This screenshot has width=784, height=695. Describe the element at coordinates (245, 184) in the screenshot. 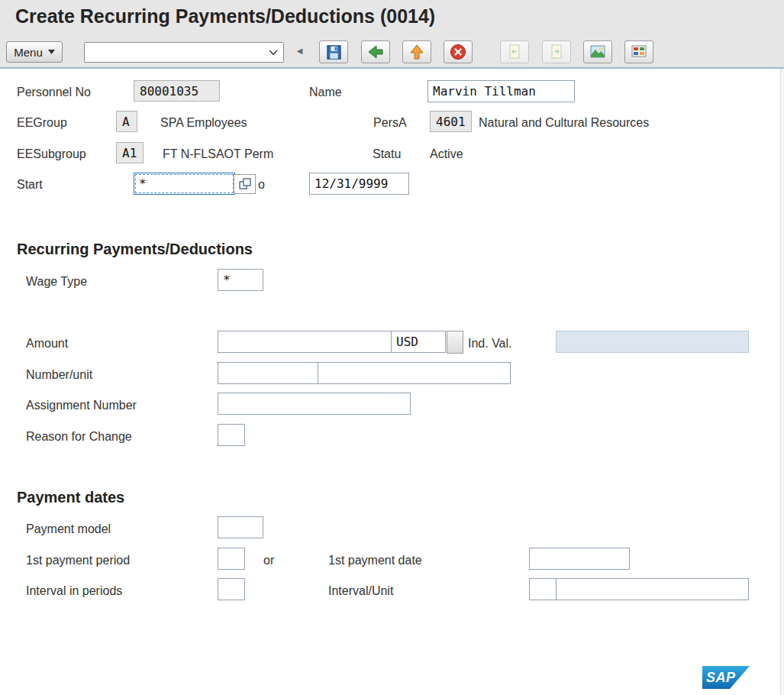

I see `copy-icon` at that location.